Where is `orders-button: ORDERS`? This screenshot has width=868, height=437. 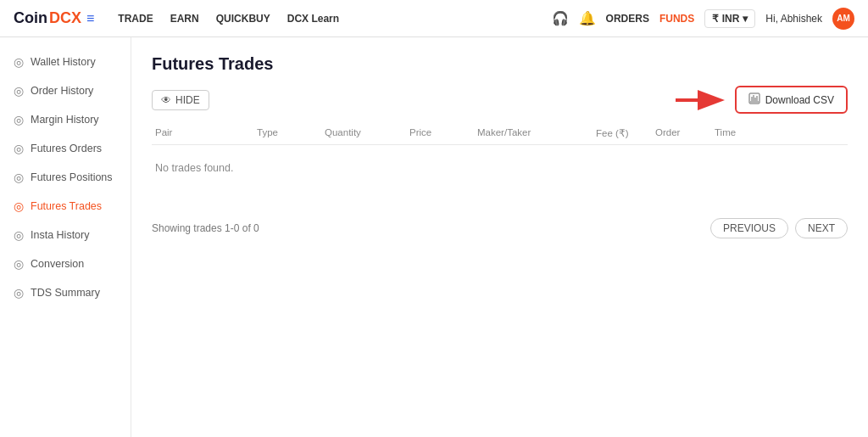 orders-button: ORDERS is located at coordinates (627, 19).